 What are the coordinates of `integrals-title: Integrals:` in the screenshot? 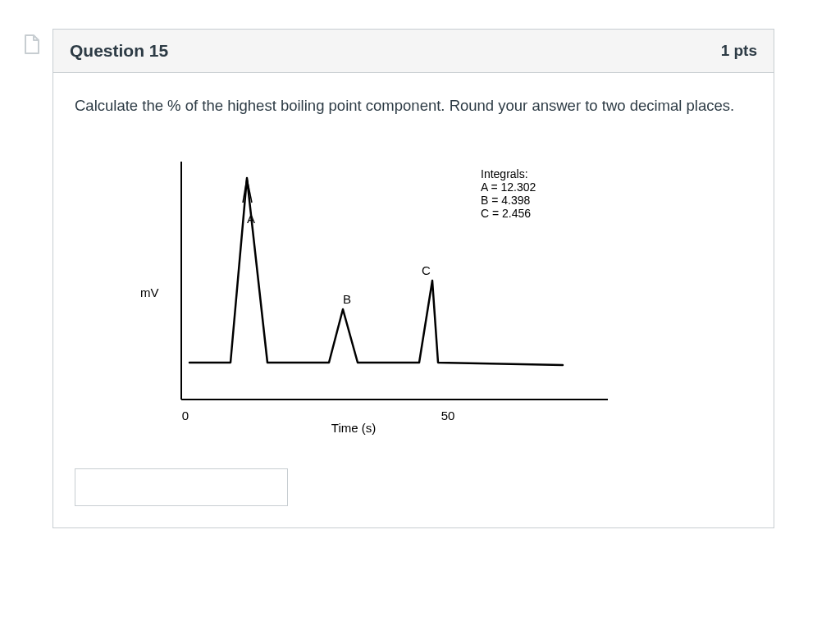 It's located at (504, 174).